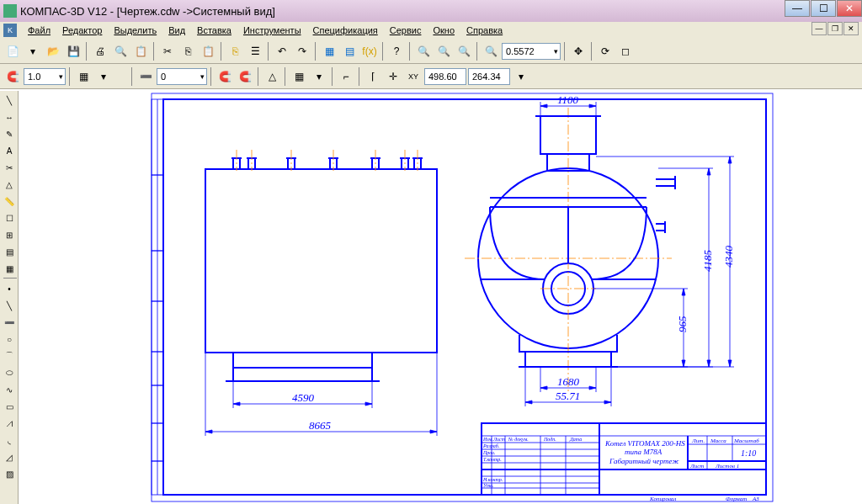 The width and height of the screenshot is (862, 504). I want to click on svg-text: 1:10, so click(748, 453).